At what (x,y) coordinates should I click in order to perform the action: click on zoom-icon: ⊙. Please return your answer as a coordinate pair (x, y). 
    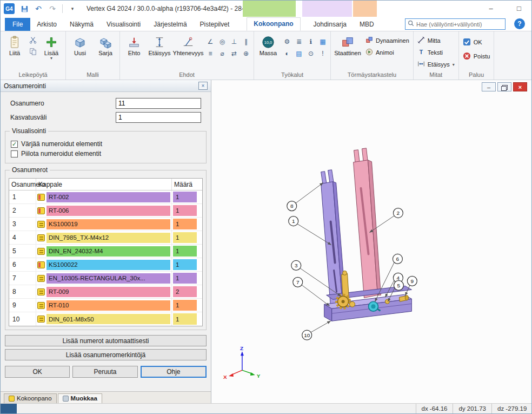
    Looking at the image, I should click on (311, 54).